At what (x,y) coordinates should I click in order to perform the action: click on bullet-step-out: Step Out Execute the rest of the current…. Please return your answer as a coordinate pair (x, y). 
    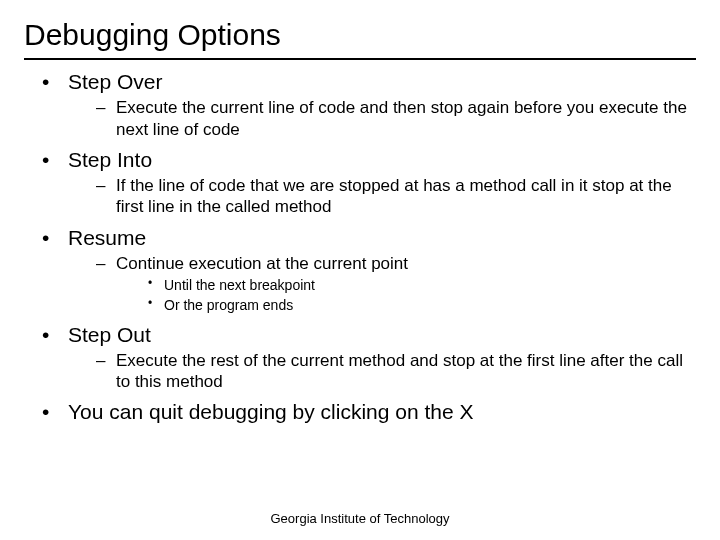
    Looking at the image, I should click on (360, 357).